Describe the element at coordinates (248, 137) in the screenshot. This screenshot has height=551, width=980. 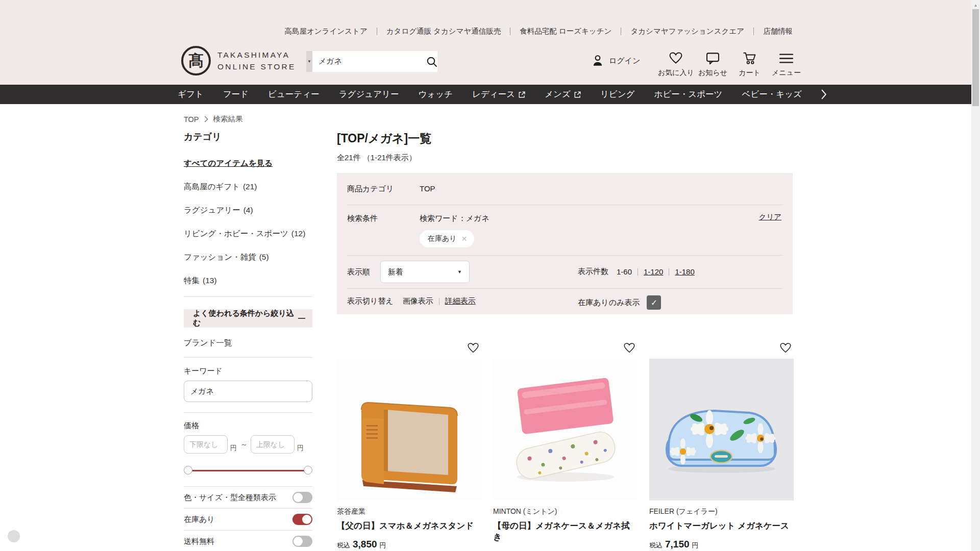
I see `category-heading: カテゴリ` at that location.